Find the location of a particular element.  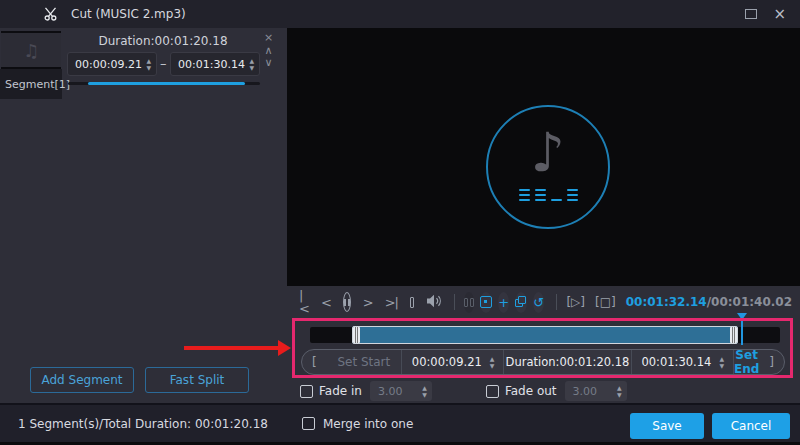

copy-button is located at coordinates (521, 302).